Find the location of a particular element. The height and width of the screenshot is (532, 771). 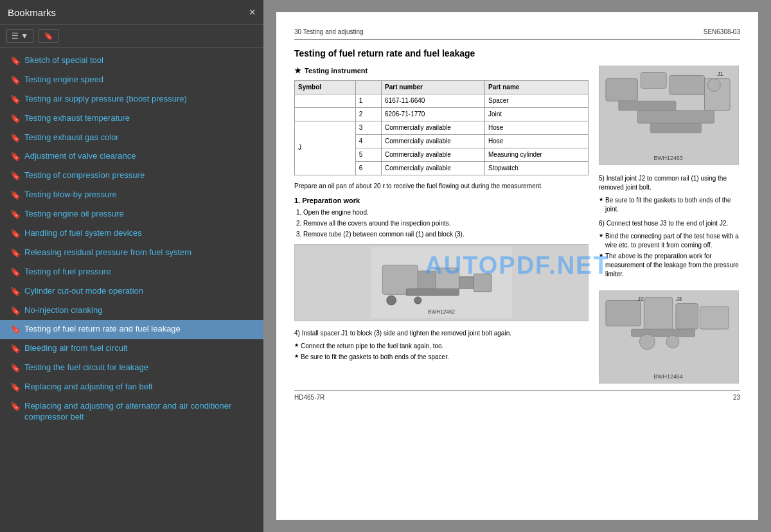

bookmark-item-compression: 🔖Testing of compression pressure is located at coordinates (132, 176).